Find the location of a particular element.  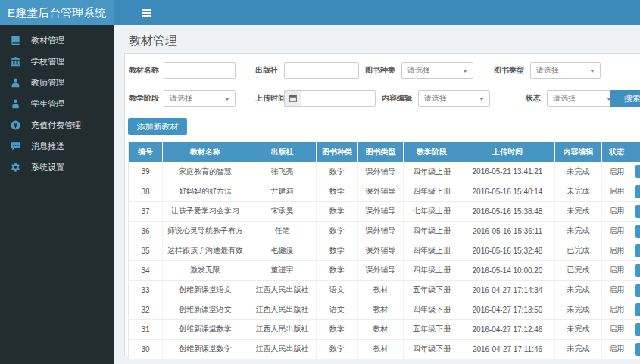

sidebar-toggle-icon is located at coordinates (146, 12).